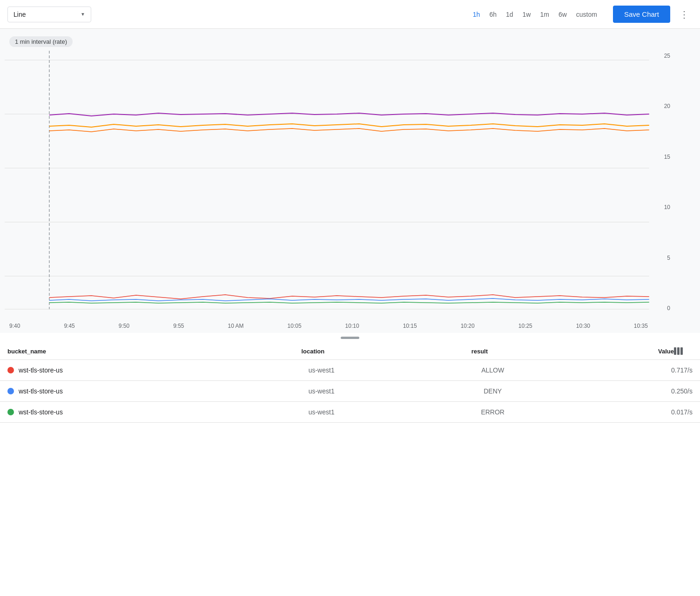 This screenshot has height=596, width=700. I want to click on y-label-0: 0, so click(668, 308).